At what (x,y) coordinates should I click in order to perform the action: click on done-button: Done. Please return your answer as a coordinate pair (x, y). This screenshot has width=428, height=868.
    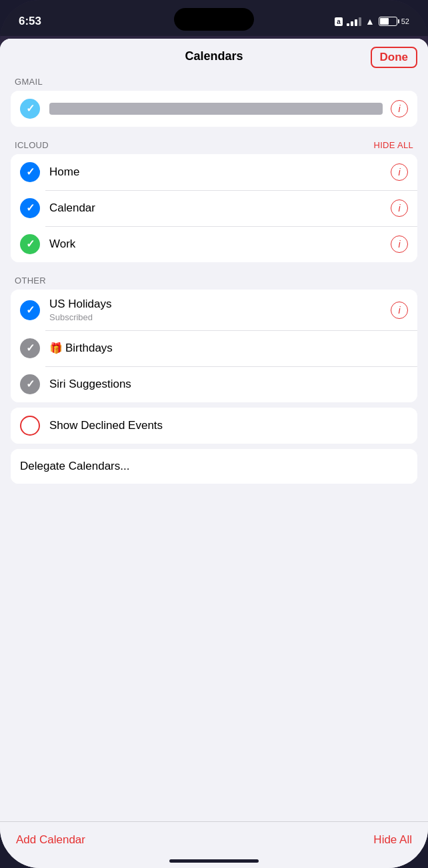
    Looking at the image, I should click on (395, 57).